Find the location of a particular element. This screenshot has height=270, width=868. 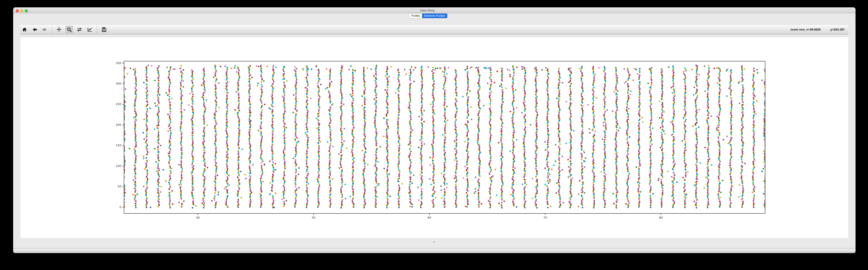

toolbar-separator is located at coordinates (52, 30).